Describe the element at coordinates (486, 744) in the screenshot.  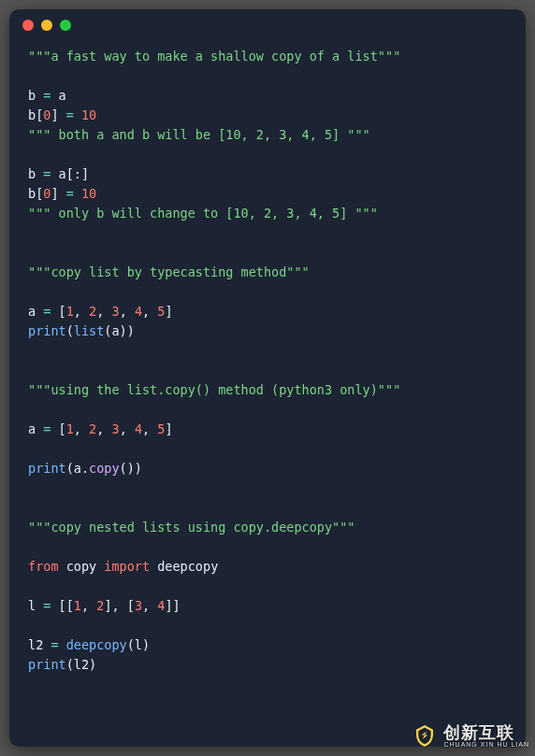
I see `watermark-sub: CHUANG XIN HU LIAN` at that location.